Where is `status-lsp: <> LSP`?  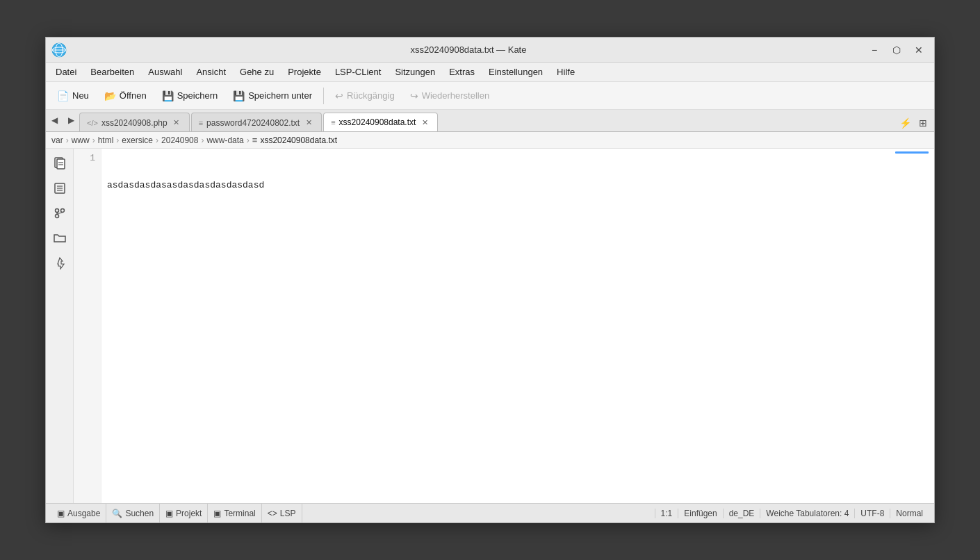
status-lsp: <> LSP is located at coordinates (282, 513).